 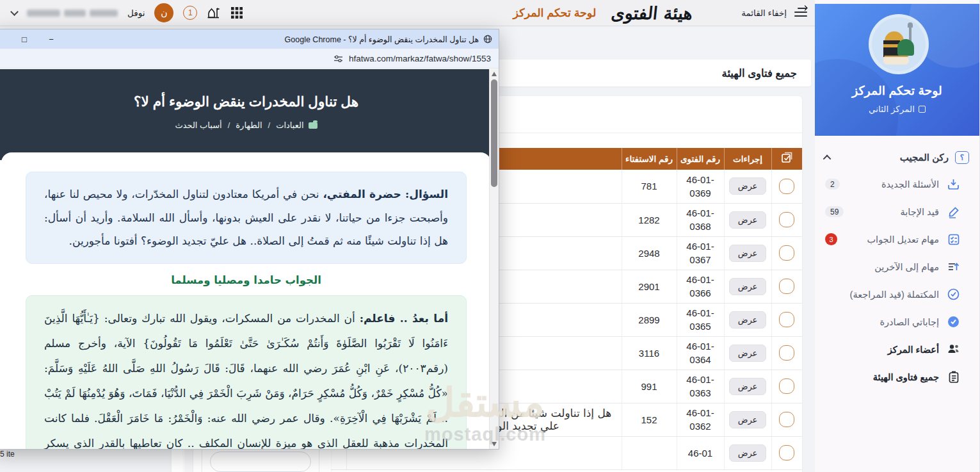 I want to click on clipboard-icon, so click(x=954, y=377).